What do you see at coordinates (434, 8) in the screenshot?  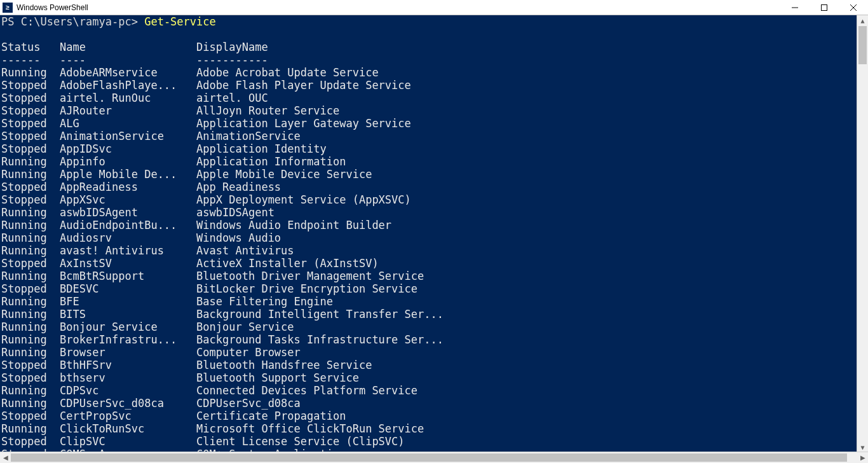 I see `titlebar: ≥ Windows PowerShell` at bounding box center [434, 8].